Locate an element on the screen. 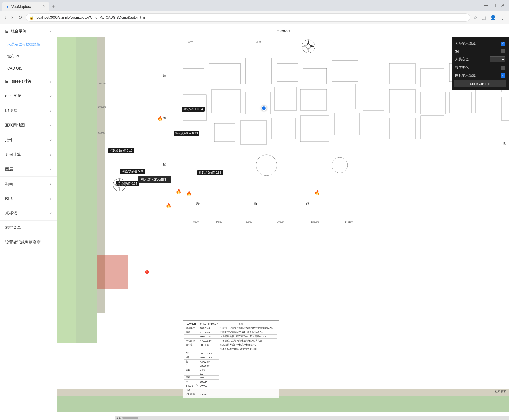 This screenshot has width=509, height=420. location-pin: 📍 is located at coordinates (147, 274).